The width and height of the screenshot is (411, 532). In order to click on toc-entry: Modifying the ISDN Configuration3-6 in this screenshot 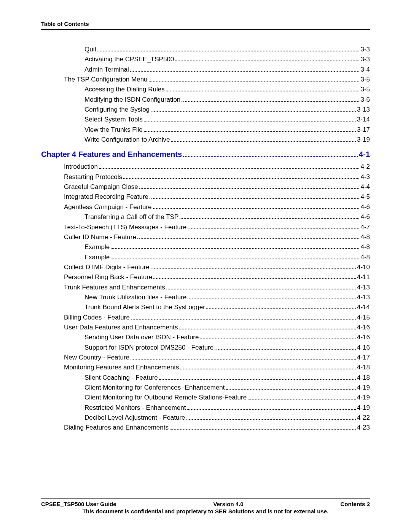, I will do `click(227, 100)`.